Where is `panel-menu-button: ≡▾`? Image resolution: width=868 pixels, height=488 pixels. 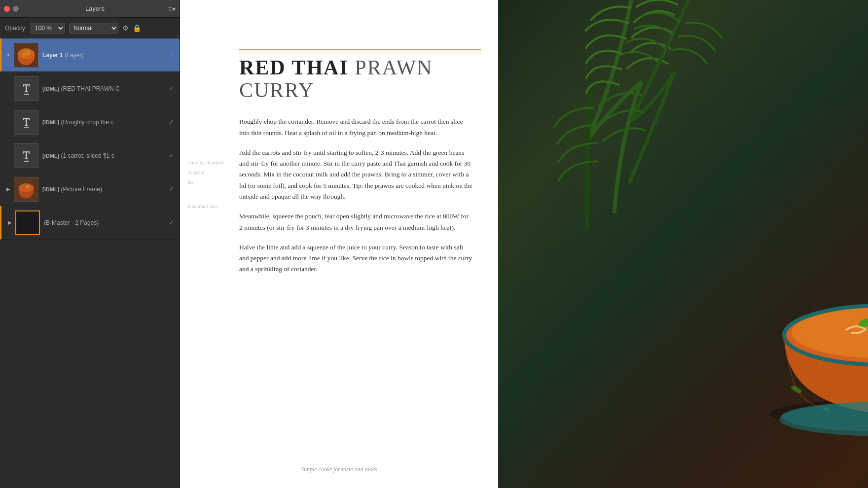 panel-menu-button: ≡▾ is located at coordinates (172, 9).